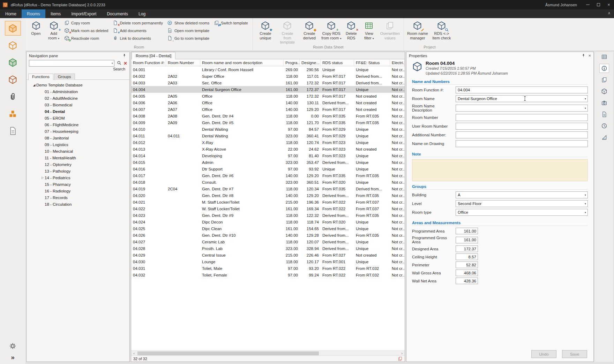 This screenshot has height=364, width=614. Describe the element at coordinates (268, 202) in the screenshot. I see `table-row: 04.021 M. Staff Locker/Toilet 215.00 196…` at that location.